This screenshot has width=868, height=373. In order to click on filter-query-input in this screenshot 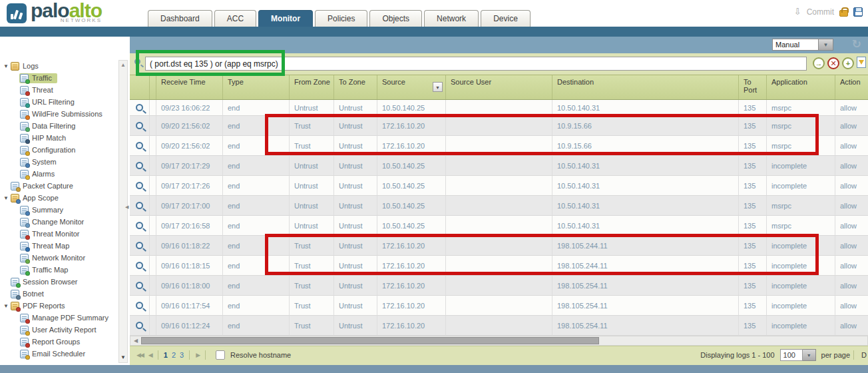, I will do `click(476, 64)`.